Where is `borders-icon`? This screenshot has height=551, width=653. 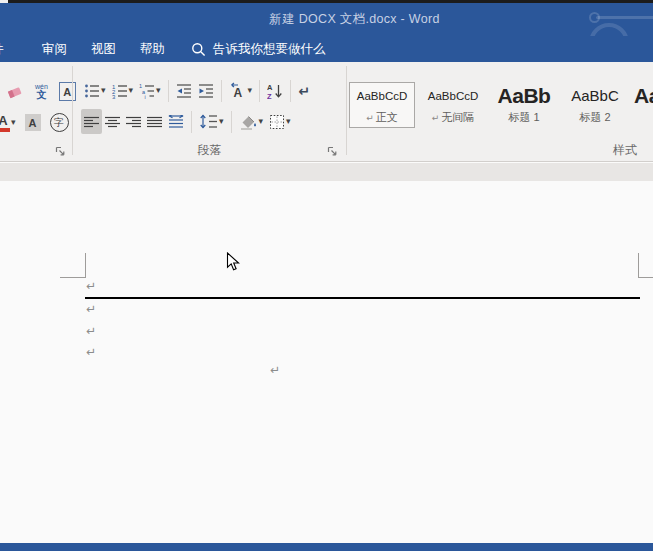
borders-icon is located at coordinates (277, 122).